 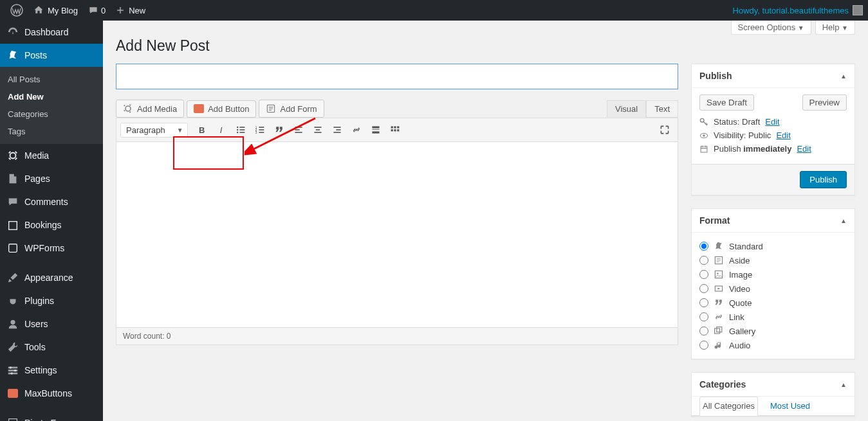 I want to click on menu-settings: Settings, so click(x=51, y=370).